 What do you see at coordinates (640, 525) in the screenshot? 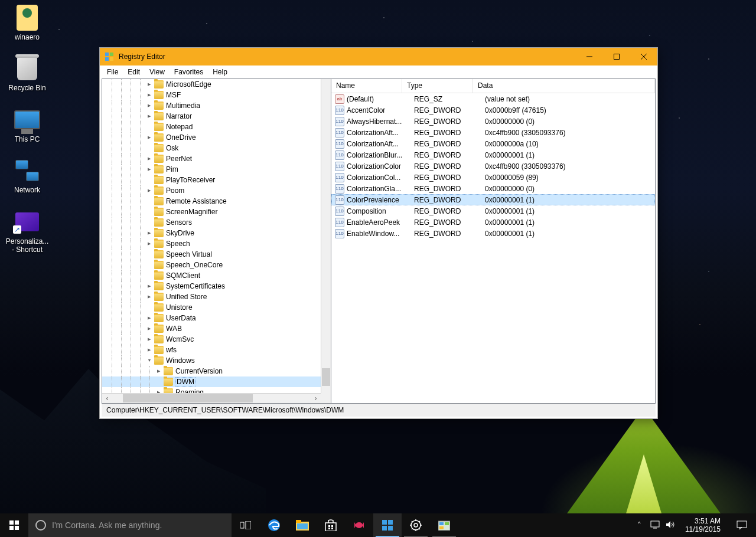
I see `tray-chevron-up-icon: ˄` at bounding box center [640, 525].